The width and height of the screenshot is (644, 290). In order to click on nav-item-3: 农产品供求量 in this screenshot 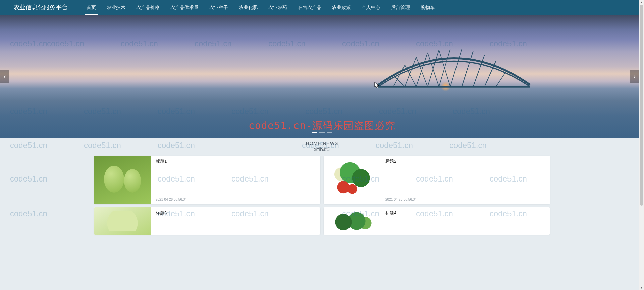, I will do `click(184, 7)`.